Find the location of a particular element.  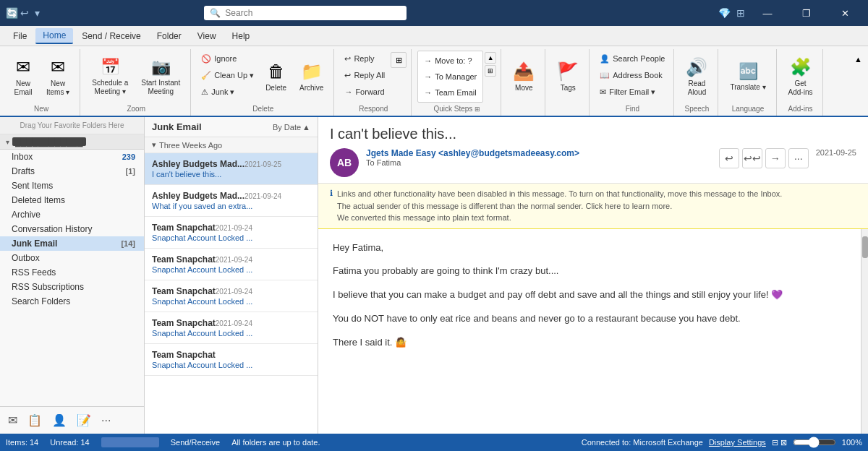

menu-bar: File Home Send / Receive Folder View Hel… is located at coordinates (434, 36).